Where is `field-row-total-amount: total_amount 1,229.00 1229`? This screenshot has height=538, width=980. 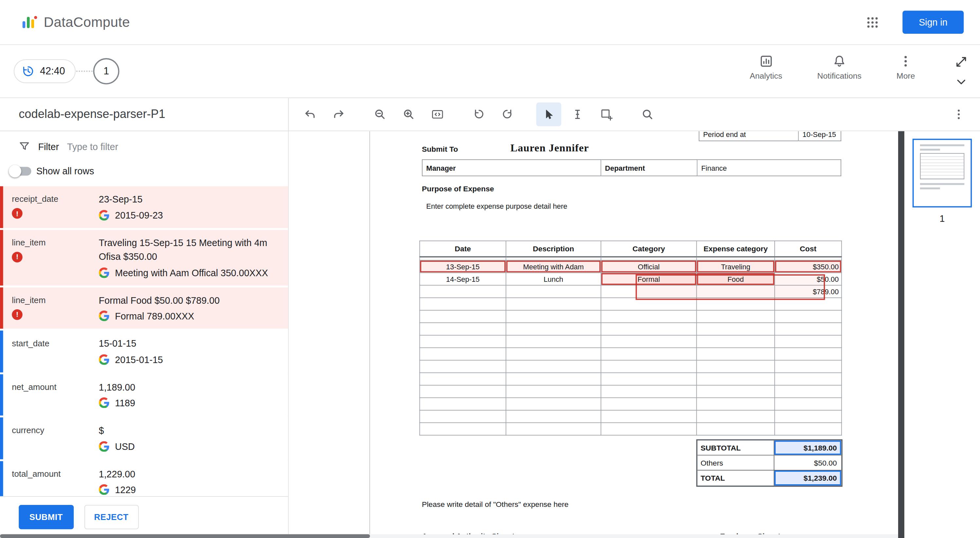 field-row-total-amount: total_amount 1,229.00 1229 is located at coordinates (144, 479).